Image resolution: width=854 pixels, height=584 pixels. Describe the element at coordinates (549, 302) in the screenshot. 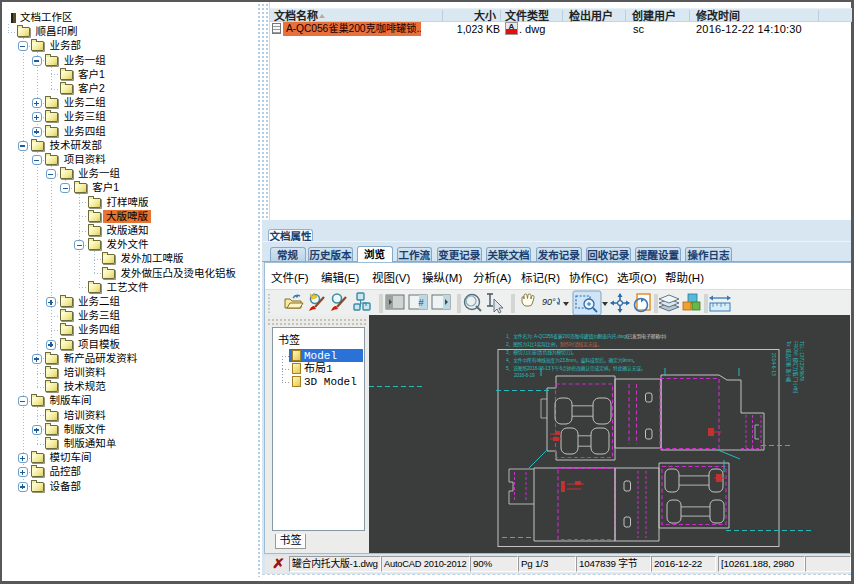

I see `svg-text: 90°` at that location.